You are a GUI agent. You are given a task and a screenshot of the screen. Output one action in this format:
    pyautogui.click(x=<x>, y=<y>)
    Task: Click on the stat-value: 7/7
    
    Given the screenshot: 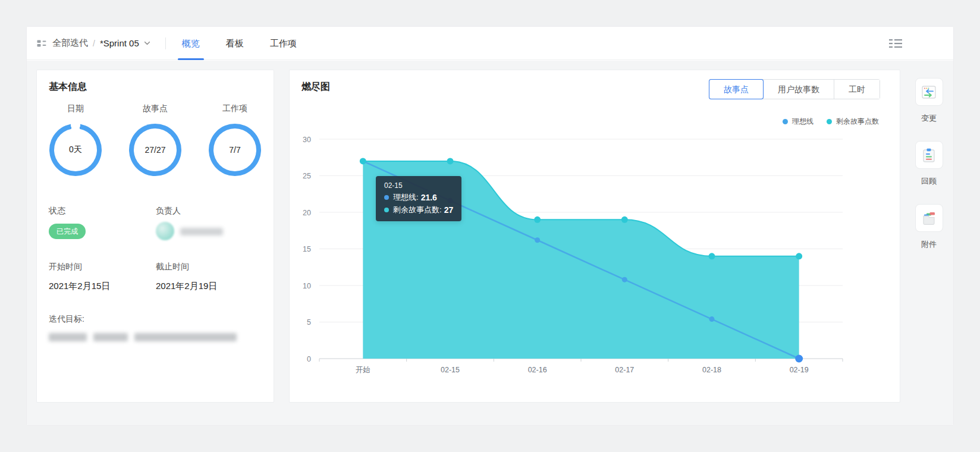 What is the action you would take?
    pyautogui.click(x=235, y=150)
    